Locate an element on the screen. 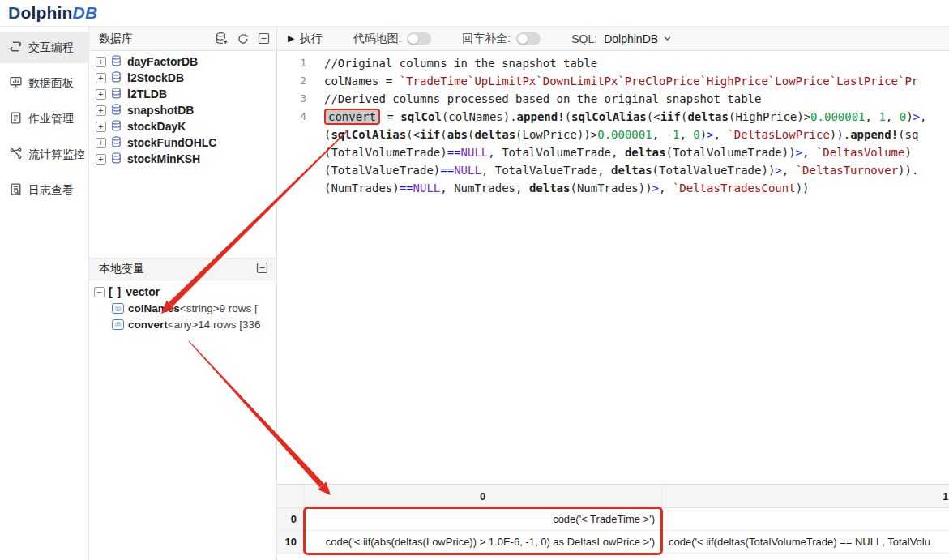 This screenshot has height=560, width=949. column-header: 1 is located at coordinates (806, 496).